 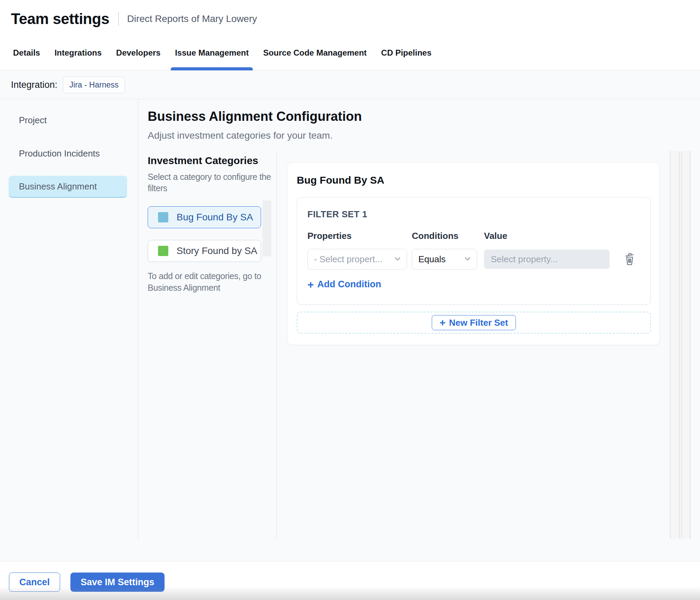 I want to click on sidebar-item-production-incidents: Production Incidents, so click(x=68, y=153).